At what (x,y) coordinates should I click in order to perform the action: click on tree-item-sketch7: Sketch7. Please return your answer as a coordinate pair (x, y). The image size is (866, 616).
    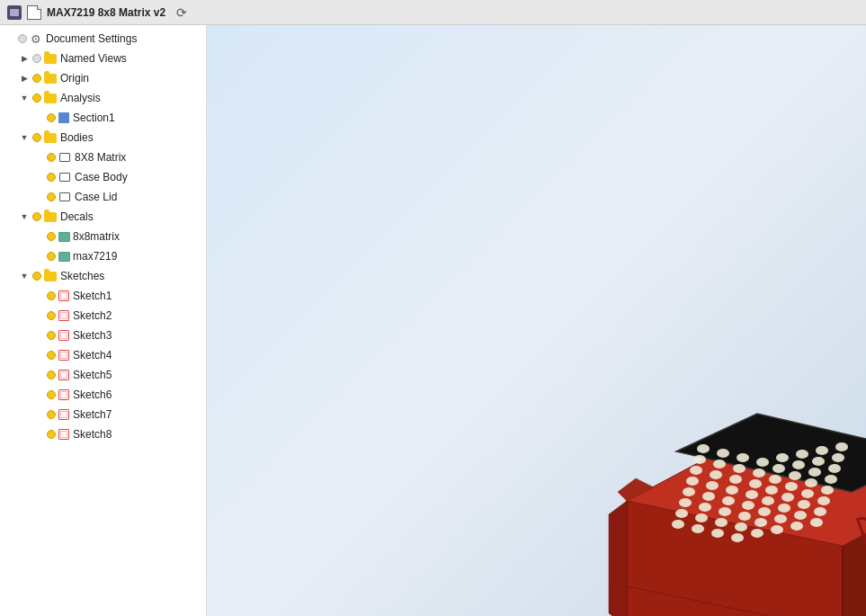
    Looking at the image, I should click on (103, 415).